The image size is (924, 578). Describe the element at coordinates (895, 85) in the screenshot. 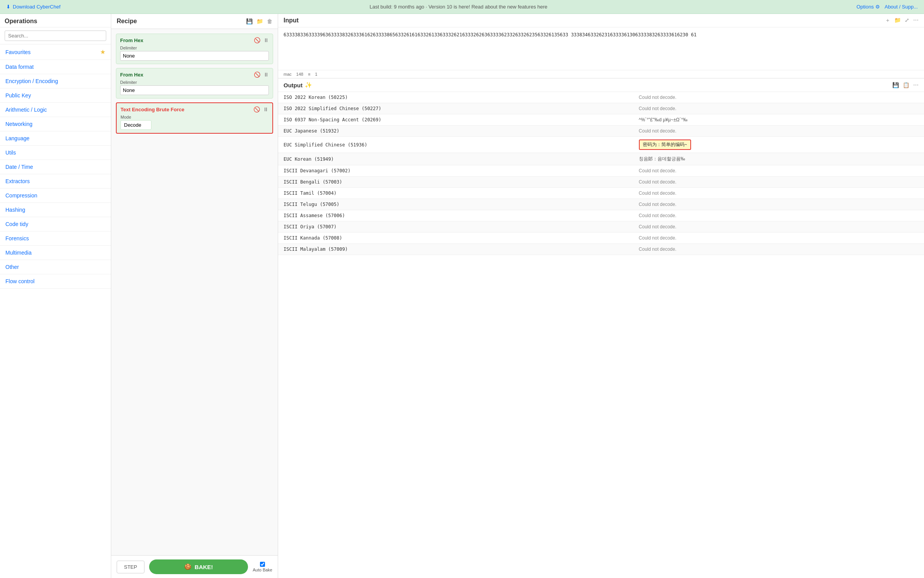

I see `save-output-icon: 💾` at that location.